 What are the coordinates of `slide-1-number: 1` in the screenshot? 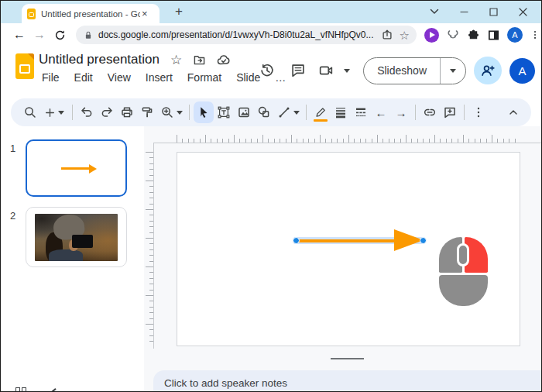 It's located at (12, 168).